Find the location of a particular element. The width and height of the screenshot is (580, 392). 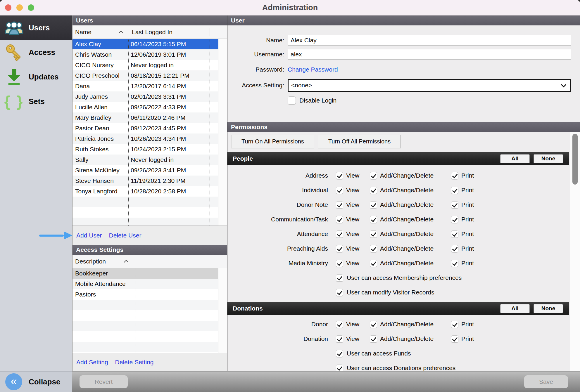

access-table-rows: Bookkeeper Mobile Attendance Pastors is located at coordinates (146, 284).